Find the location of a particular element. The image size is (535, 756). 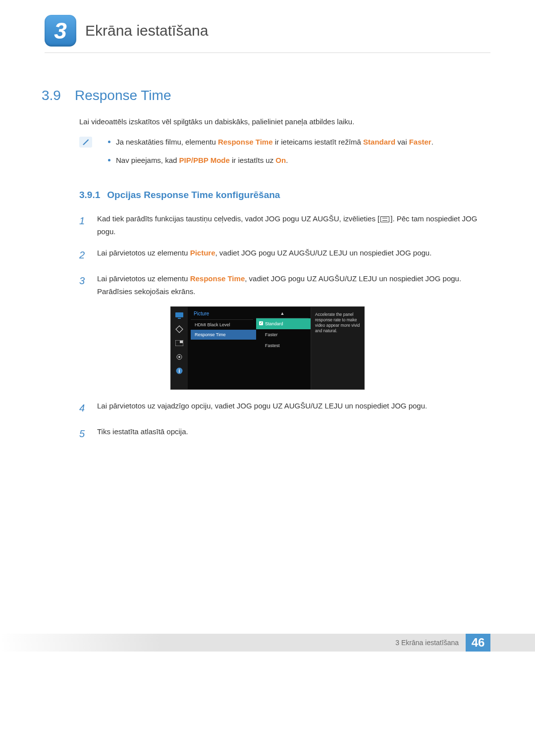

note-text: ir ieteicams iestatīt režīmā is located at coordinates (318, 142).